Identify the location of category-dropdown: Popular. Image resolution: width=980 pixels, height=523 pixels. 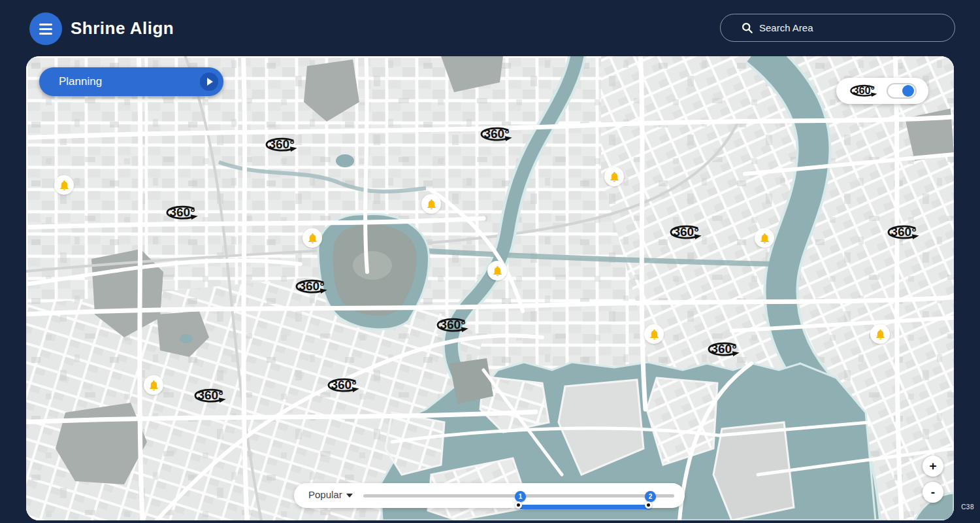
(331, 494).